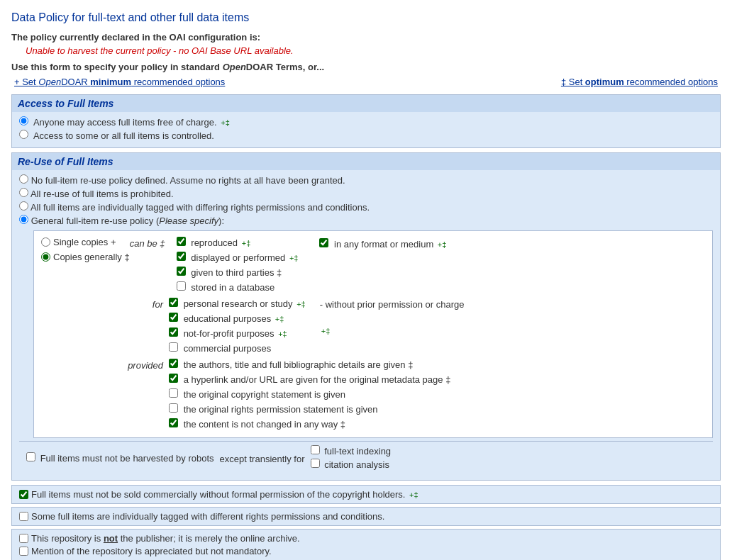  I want to click on sold-label: Full items must not be sold commercially…, so click(218, 495).